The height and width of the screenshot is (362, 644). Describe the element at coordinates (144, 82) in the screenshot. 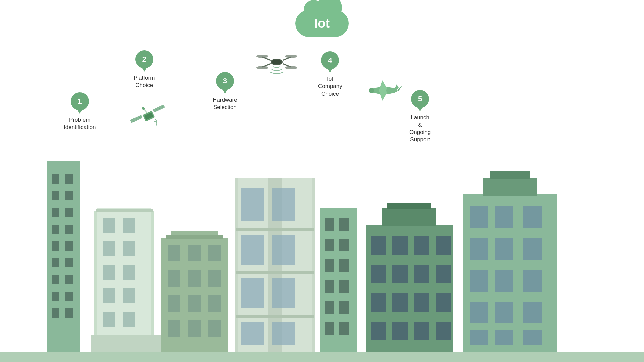

I see `step-2-label: PlatformChoice` at that location.